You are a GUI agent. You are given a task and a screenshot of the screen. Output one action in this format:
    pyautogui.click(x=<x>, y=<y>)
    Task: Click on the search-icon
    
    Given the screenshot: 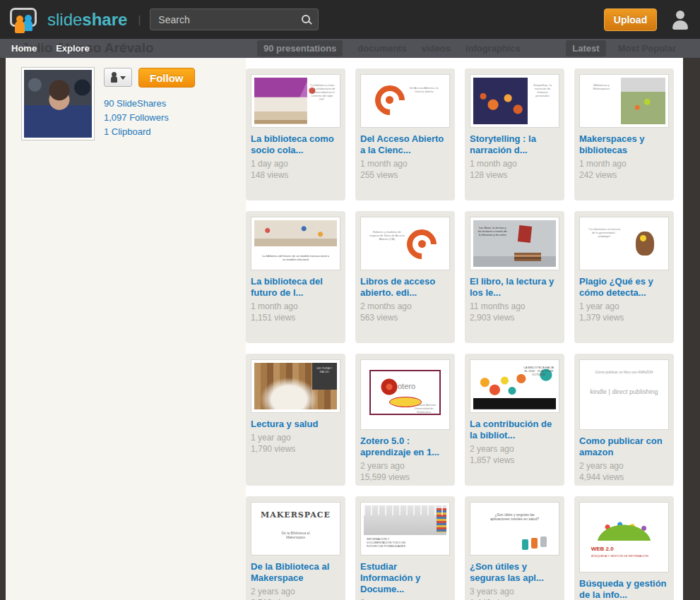 What is the action you would take?
    pyautogui.click(x=307, y=20)
    